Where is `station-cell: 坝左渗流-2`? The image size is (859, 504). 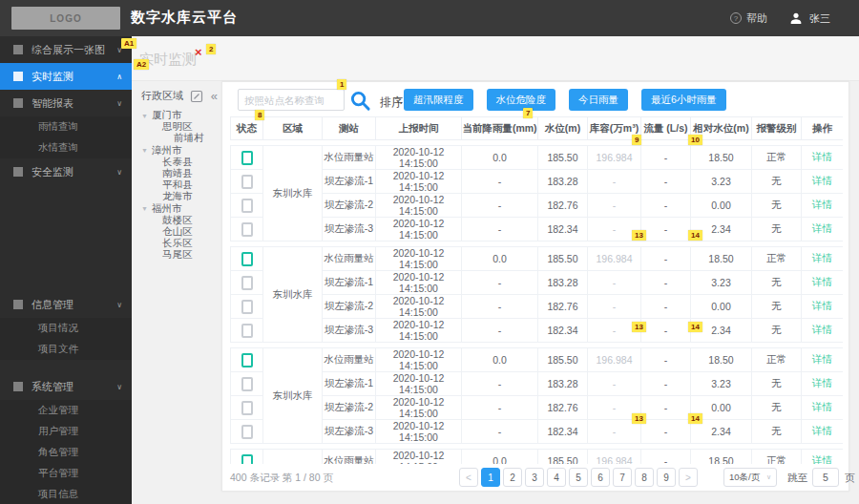
station-cell: 坝左渗流-2 is located at coordinates (349, 206).